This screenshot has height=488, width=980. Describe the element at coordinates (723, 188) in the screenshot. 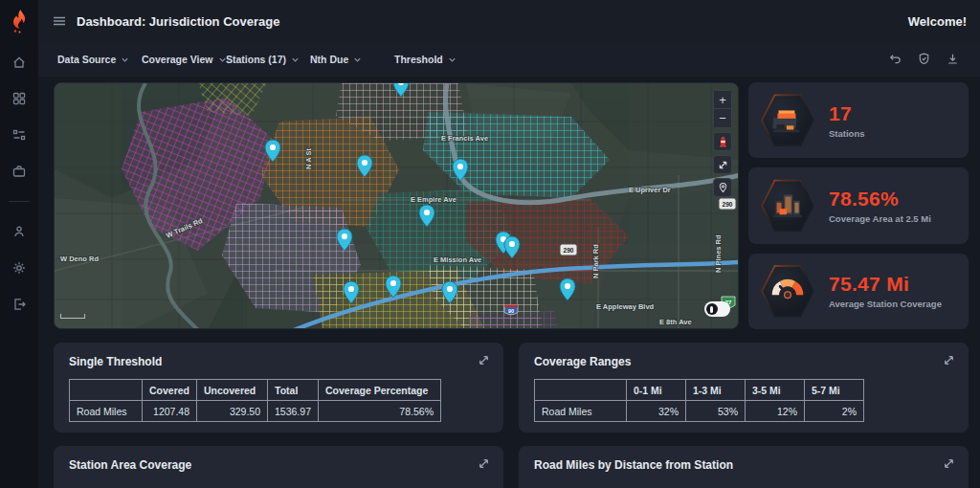

I see `locate-button` at that location.